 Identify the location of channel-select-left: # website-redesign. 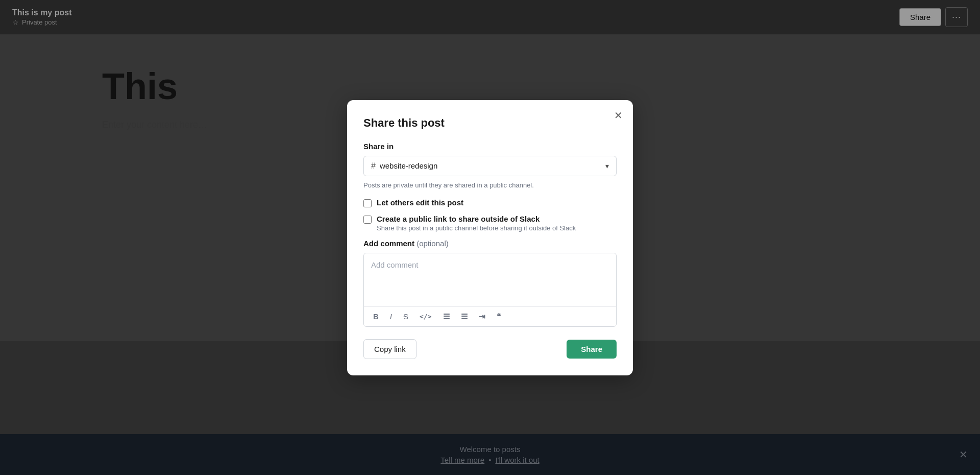
(404, 166).